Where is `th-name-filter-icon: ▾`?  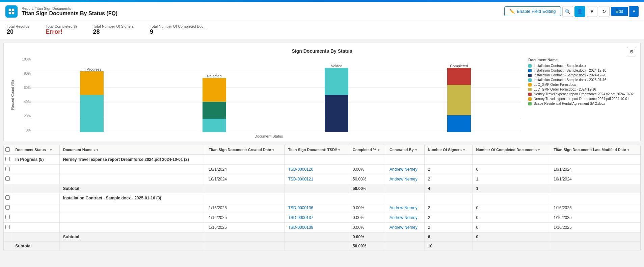 th-name-filter-icon: ▾ is located at coordinates (97, 150).